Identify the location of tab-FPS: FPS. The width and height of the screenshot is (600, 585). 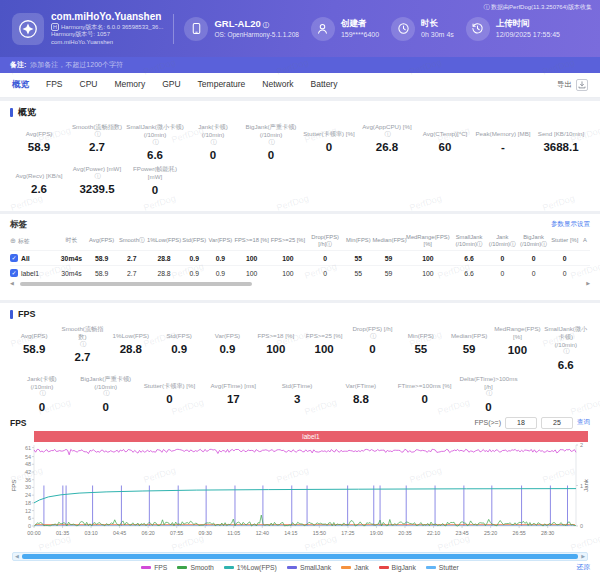
(54, 85).